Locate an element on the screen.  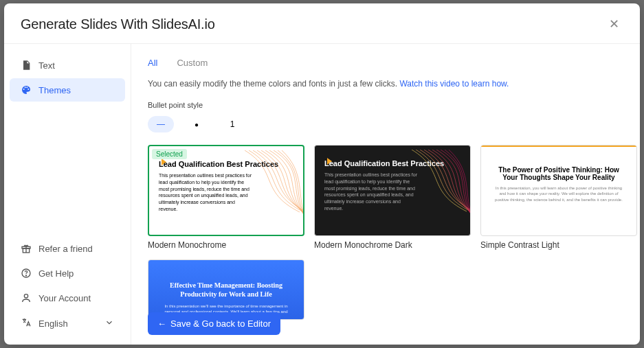
preview-title: The Power of Positive Thinking: How Your… is located at coordinates (559, 174).